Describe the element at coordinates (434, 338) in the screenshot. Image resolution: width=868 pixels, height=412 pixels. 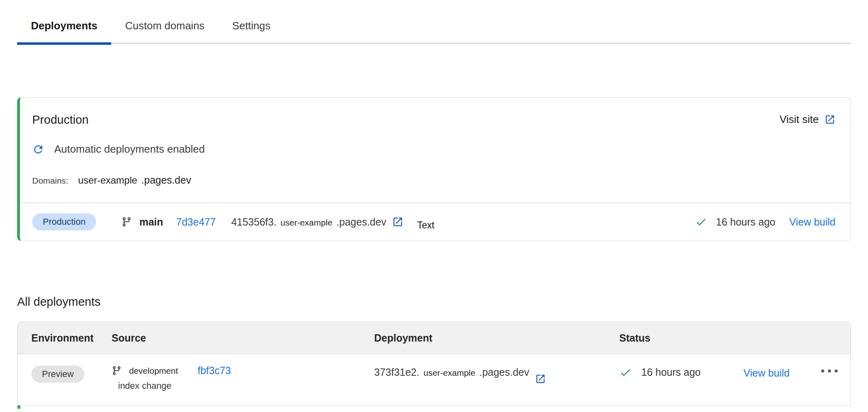
I see `table-header-row: Environment Source Deployment Status` at that location.